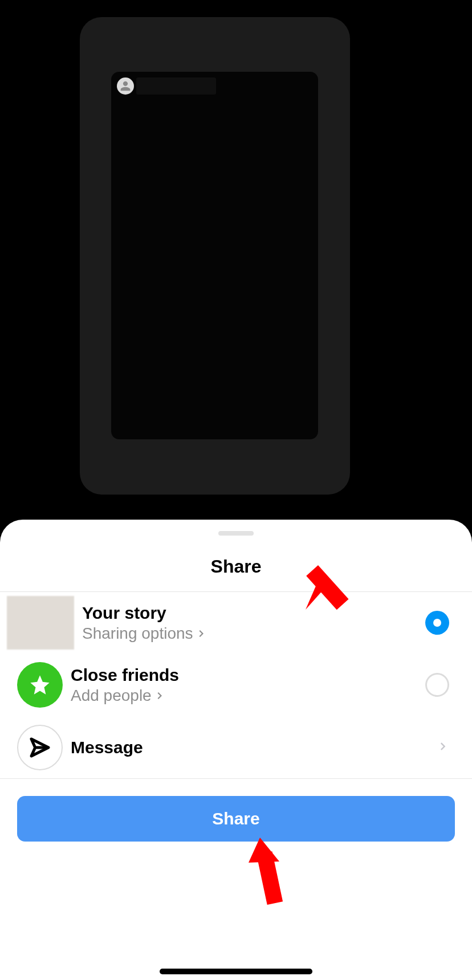  What do you see at coordinates (111, 696) in the screenshot?
I see `close-friends-subtitle-text: Add people` at bounding box center [111, 696].